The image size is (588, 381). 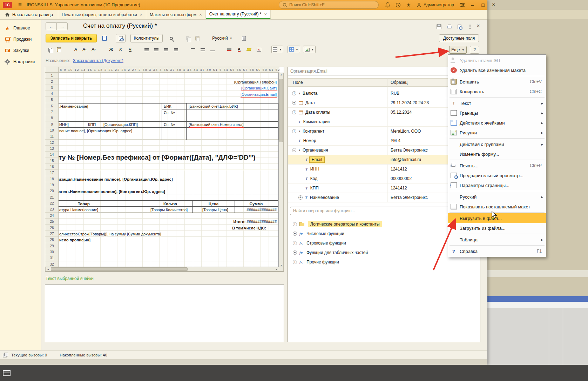 I want to click on row-header-3: 3, so click(x=52, y=88).